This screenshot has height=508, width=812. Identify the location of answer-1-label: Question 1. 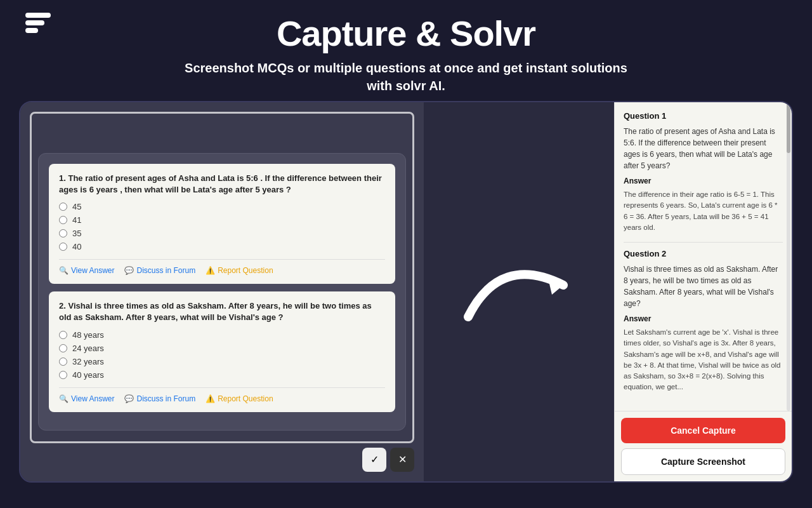
(703, 116).